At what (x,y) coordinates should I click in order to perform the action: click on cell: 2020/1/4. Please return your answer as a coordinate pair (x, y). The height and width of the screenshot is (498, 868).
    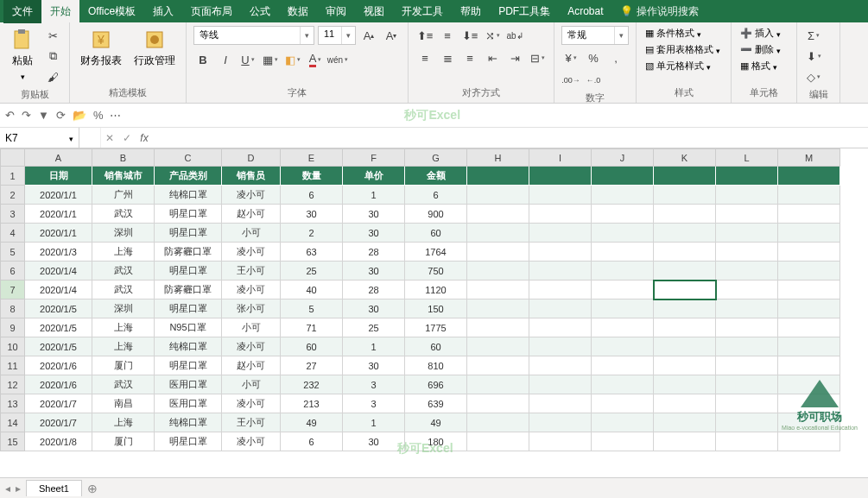
    Looking at the image, I should click on (59, 271).